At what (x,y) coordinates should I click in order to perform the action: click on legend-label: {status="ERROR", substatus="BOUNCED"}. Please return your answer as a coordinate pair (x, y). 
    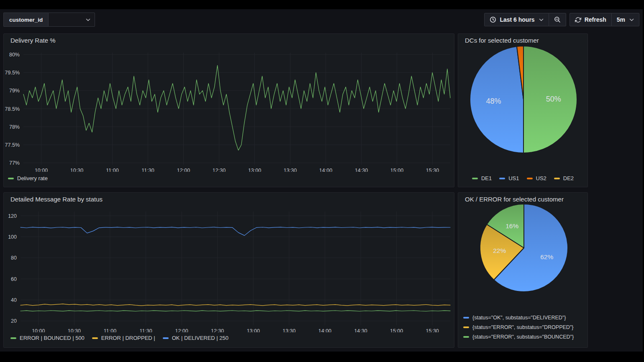
    Looking at the image, I should click on (523, 337).